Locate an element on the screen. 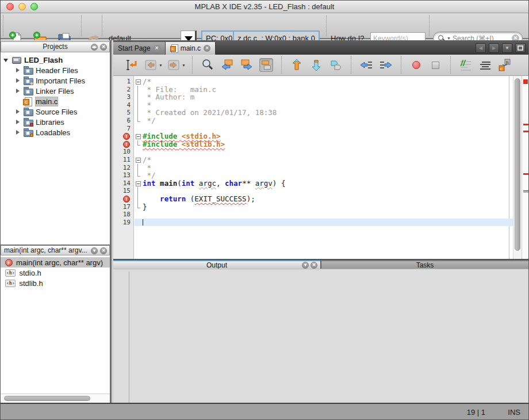 This screenshot has width=529, height=420. code-line: 18 is located at coordinates (313, 215).